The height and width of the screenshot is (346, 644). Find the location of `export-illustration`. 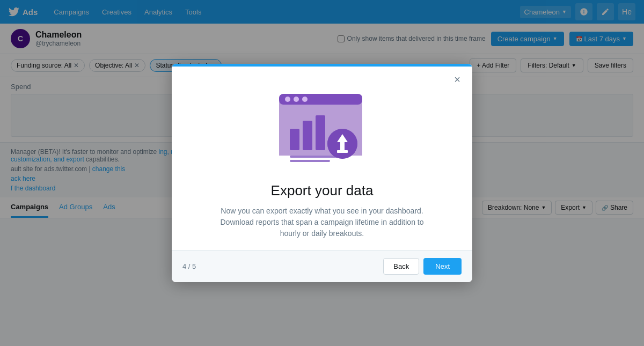

export-illustration is located at coordinates (322, 129).